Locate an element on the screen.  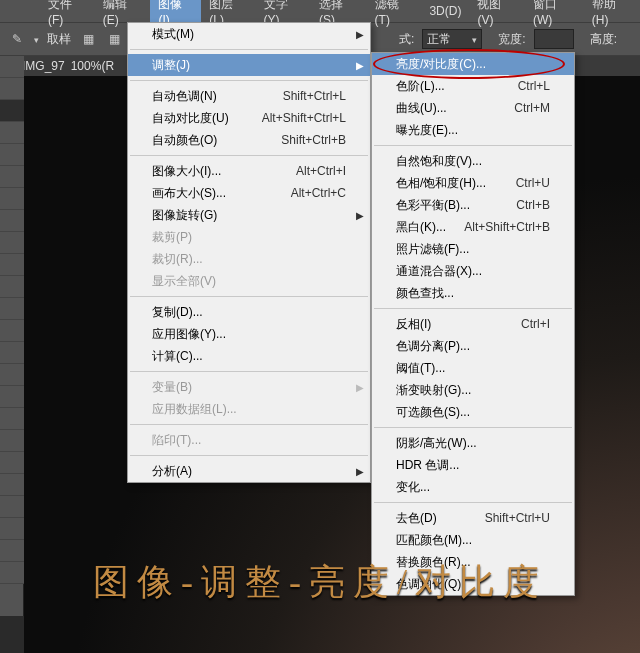
menu-item-label: 去色(D) is located at coordinates (440, 518).